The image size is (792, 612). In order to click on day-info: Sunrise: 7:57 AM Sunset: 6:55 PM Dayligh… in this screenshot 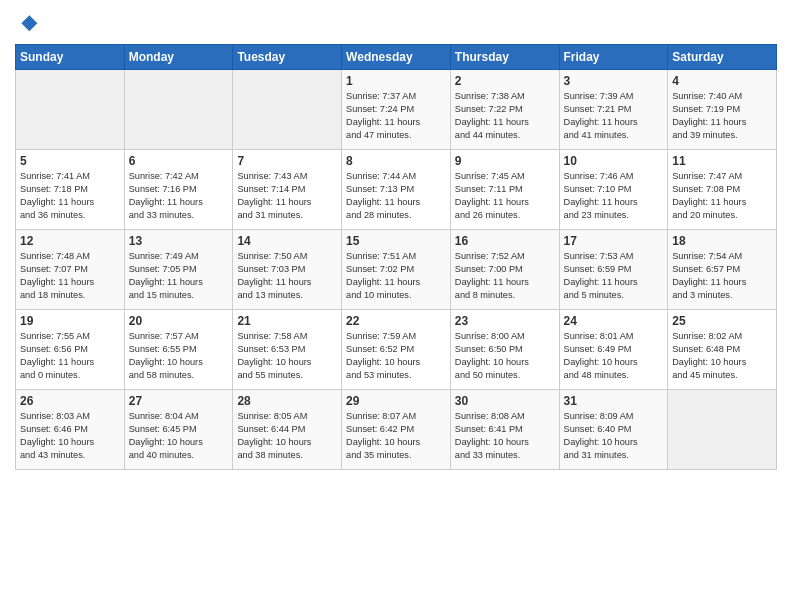, I will do `click(179, 356)`.